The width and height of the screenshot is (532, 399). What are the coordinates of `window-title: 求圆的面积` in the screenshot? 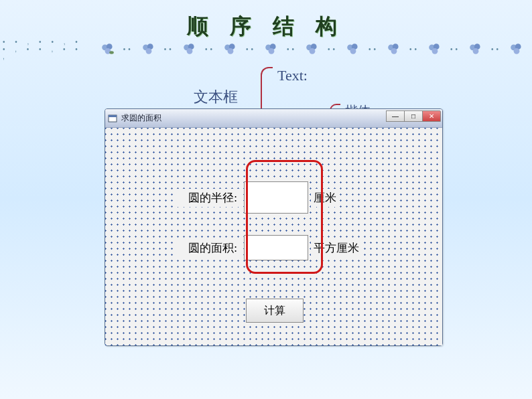 It's located at (141, 118).